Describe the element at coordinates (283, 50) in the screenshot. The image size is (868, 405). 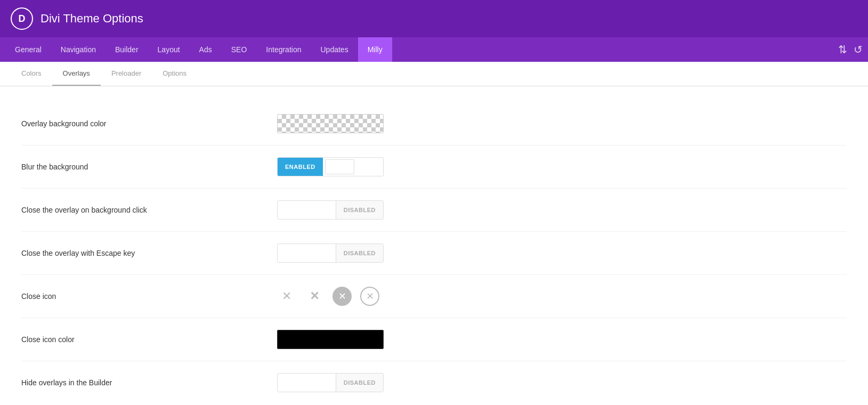
I see `nav-integration: Integration` at that location.